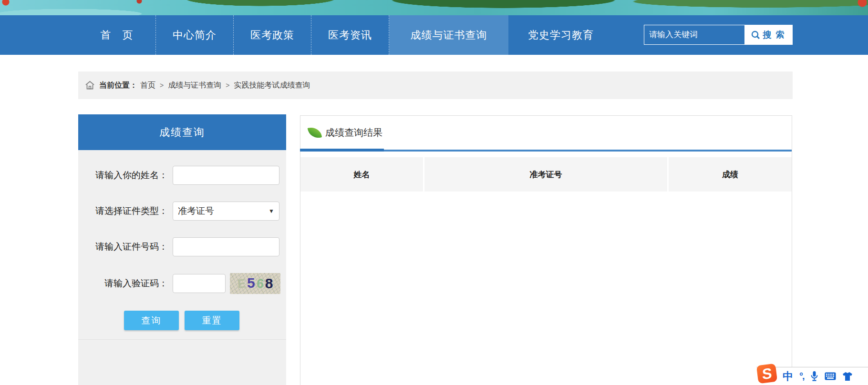 The image size is (868, 385). Describe the element at coordinates (315, 133) in the screenshot. I see `leaf-icon` at that location.